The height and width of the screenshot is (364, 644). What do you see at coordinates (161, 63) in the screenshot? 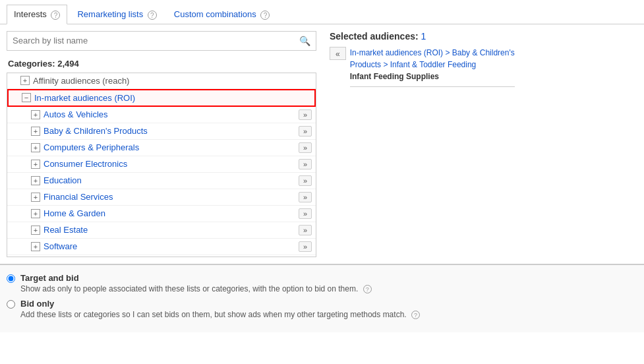
I see `categories-header: Categories: 2,494` at bounding box center [161, 63].